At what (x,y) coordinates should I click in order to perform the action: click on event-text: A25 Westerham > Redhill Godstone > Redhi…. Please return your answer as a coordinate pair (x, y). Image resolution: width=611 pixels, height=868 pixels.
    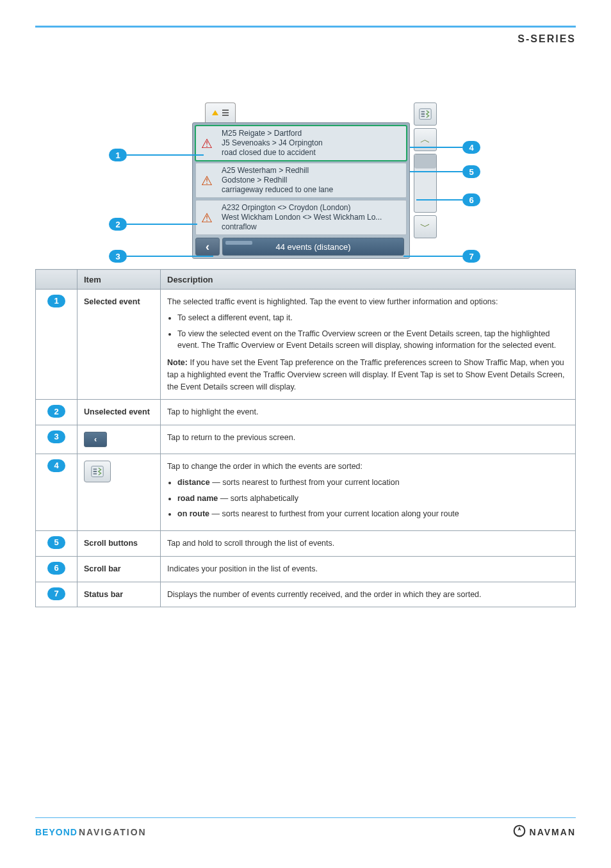
    Looking at the image, I should click on (312, 181).